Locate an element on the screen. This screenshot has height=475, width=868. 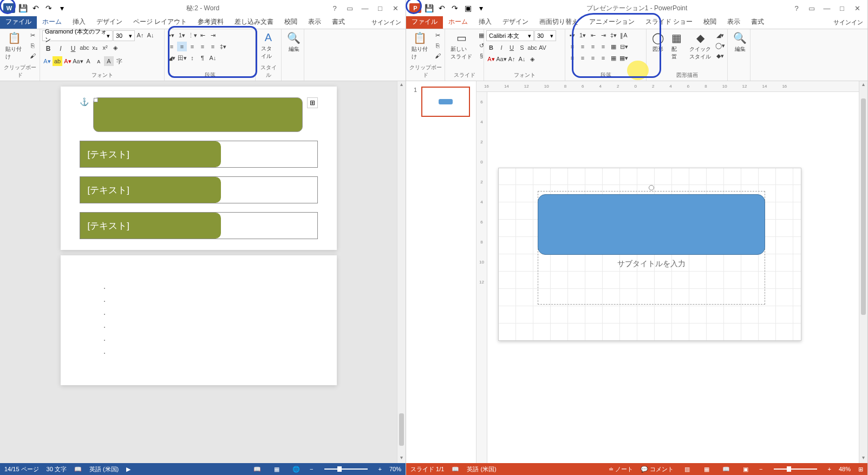
grow-font-icon: A↑ is located at coordinates (512, 59).